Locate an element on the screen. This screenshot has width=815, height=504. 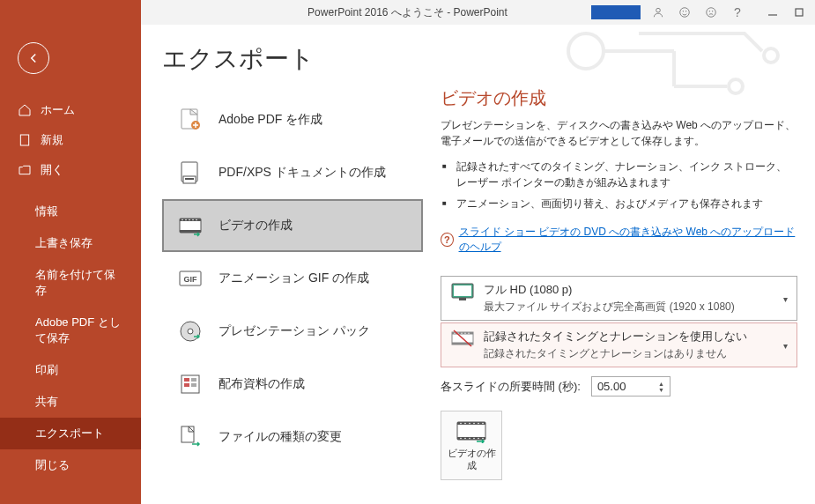
sidebar-item-saveas: 名前を付けて保存 is located at coordinates (70, 283).